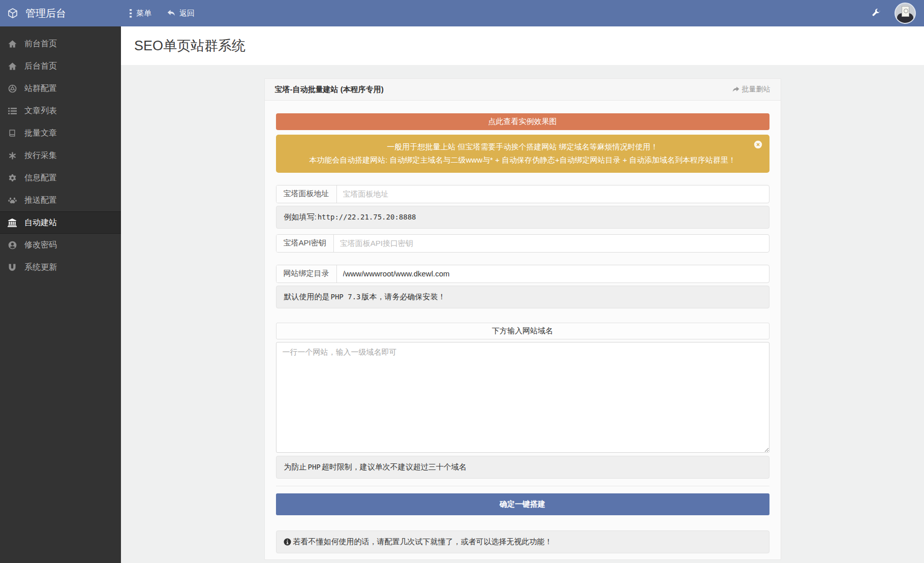 The height and width of the screenshot is (563, 924). I want to click on sidebar-item-auto-build: 自动建站, so click(60, 223).